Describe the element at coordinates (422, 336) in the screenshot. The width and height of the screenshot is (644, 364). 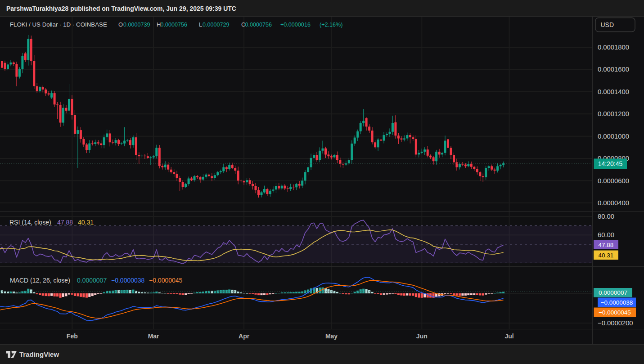
I see `svg-text: Jun` at that location.